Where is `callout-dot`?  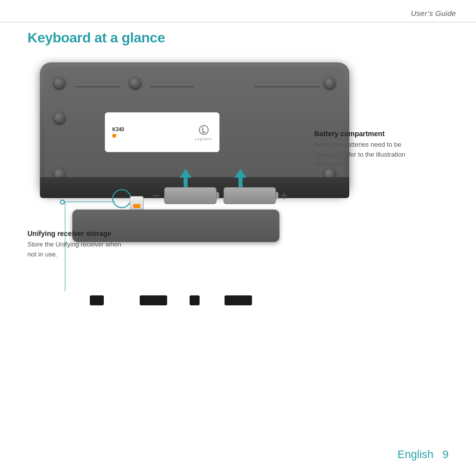
callout-dot is located at coordinates (62, 202).